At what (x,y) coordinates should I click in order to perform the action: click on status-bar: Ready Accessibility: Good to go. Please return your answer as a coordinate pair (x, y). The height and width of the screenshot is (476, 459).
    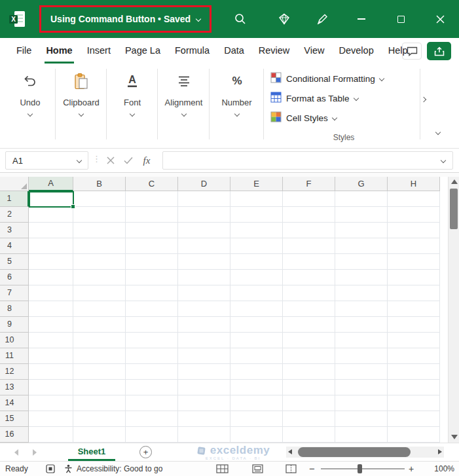
    Looking at the image, I should click on (229, 469).